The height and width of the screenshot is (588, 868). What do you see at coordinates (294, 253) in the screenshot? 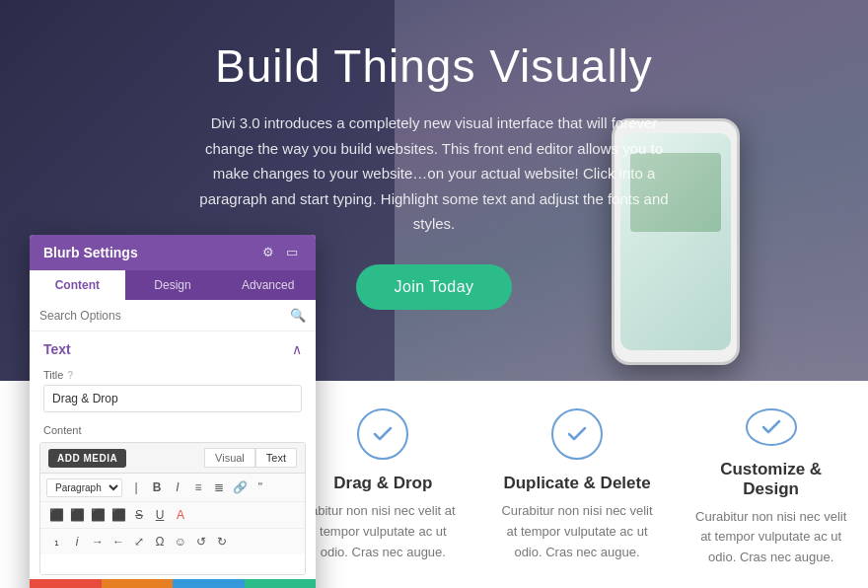
I see `blurb-expand-icon: ▭` at bounding box center [294, 253].